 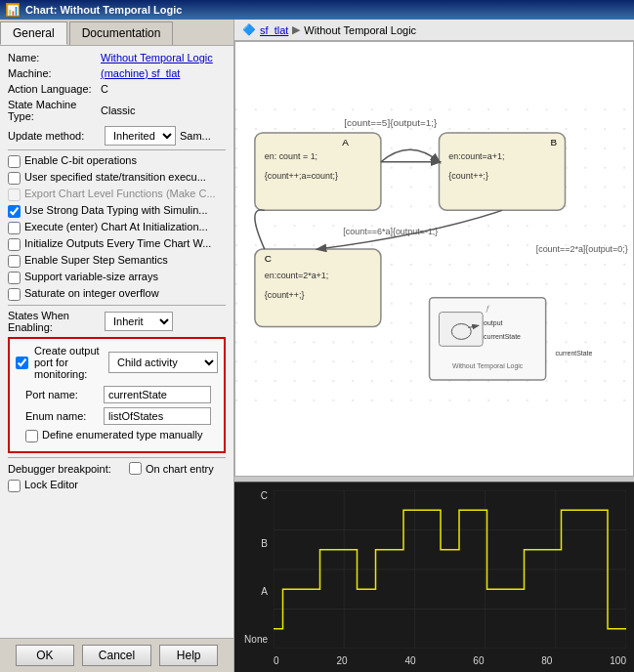 What do you see at coordinates (254, 639) in the screenshot?
I see `y-label-none: None` at bounding box center [254, 639].